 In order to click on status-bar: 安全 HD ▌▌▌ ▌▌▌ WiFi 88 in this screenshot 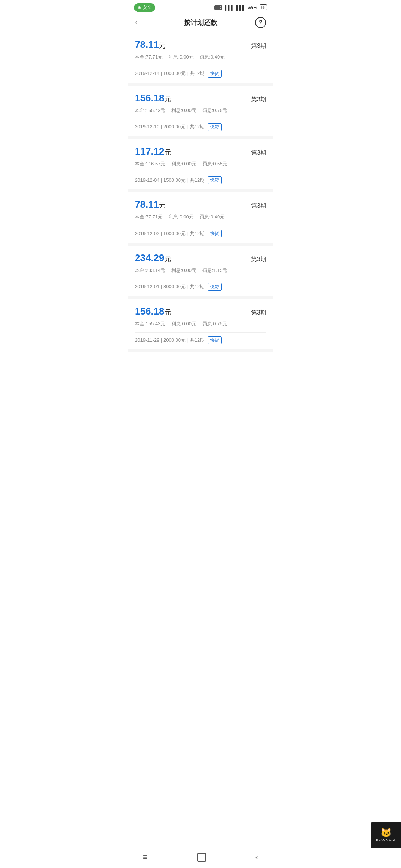, I will do `click(200, 7)`.